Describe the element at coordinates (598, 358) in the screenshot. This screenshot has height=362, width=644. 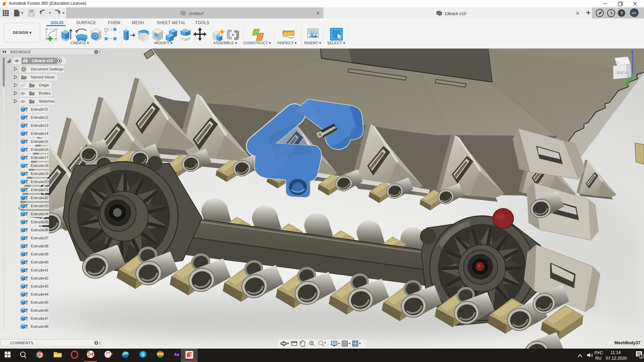
I see `svg-text: RU` at that location.